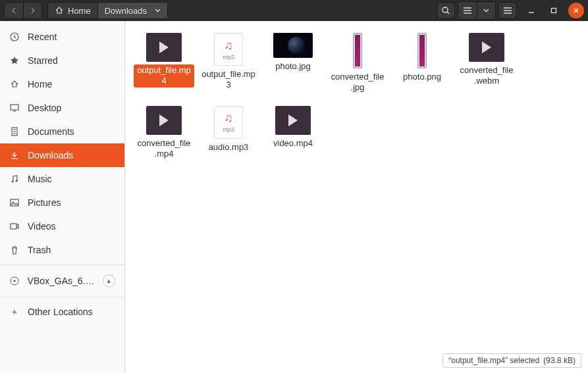  I want to click on sidebar-item-label: Desktop, so click(45, 108).